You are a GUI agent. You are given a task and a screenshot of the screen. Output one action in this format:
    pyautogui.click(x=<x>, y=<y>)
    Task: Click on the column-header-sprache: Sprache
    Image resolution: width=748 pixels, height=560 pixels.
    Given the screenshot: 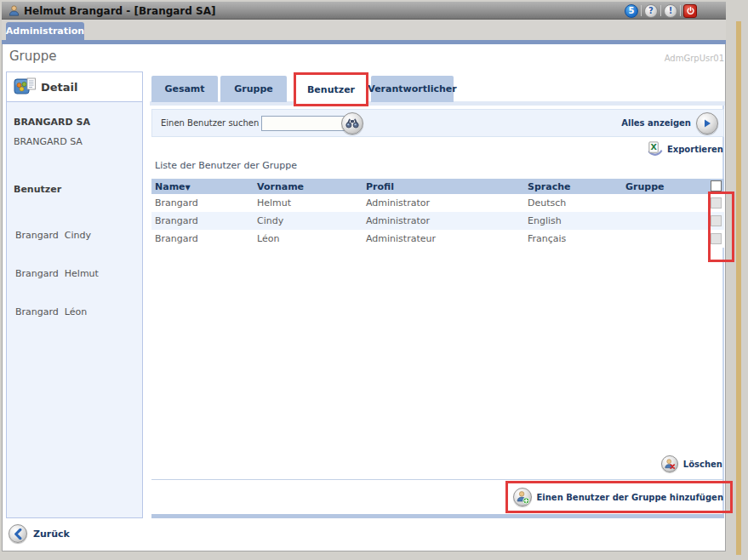 What is the action you would take?
    pyautogui.click(x=549, y=187)
    